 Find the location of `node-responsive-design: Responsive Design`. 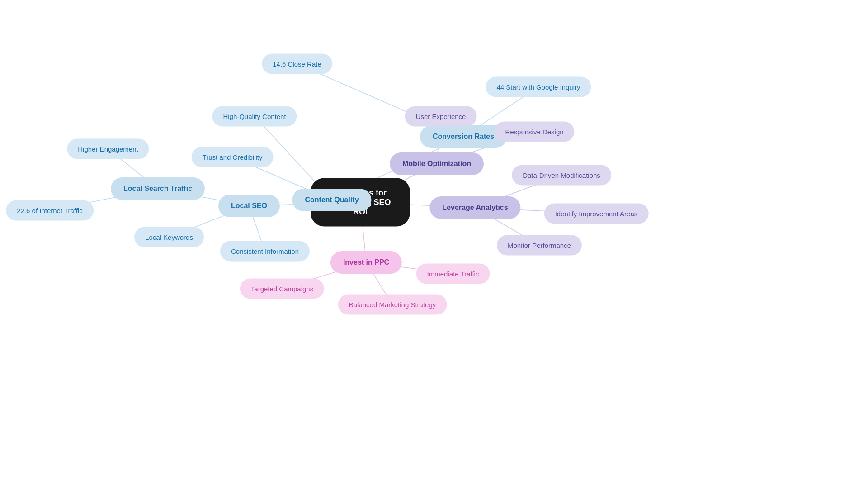

node-responsive-design: Responsive Design is located at coordinates (534, 132).